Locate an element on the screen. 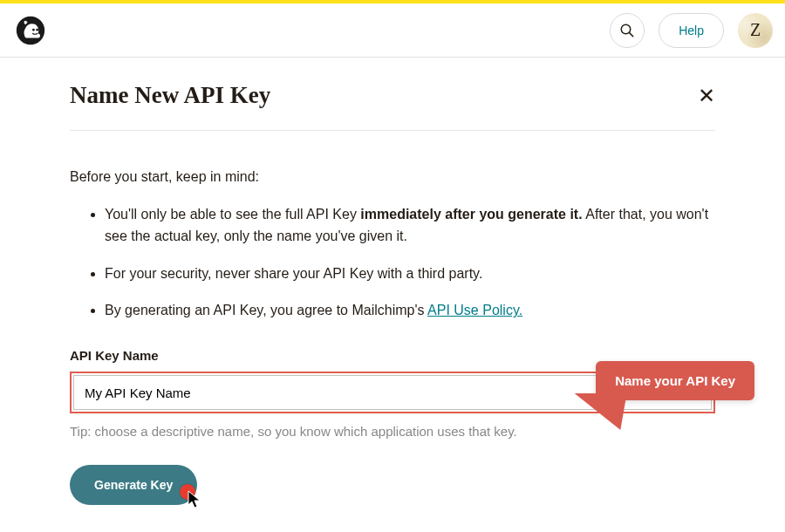 Image resolution: width=785 pixels, height=532 pixels. close-icon: ✕ is located at coordinates (706, 96).